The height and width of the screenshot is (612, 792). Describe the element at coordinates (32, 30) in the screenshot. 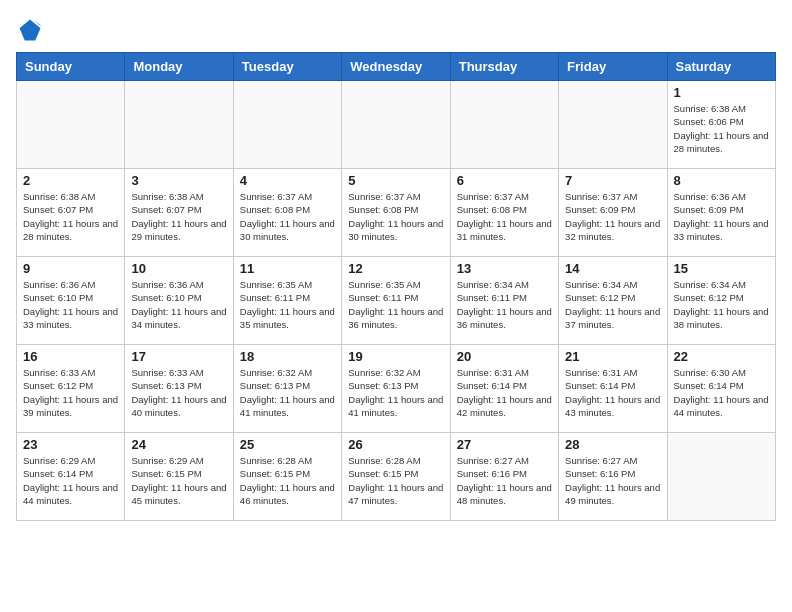

I see `logo` at that location.